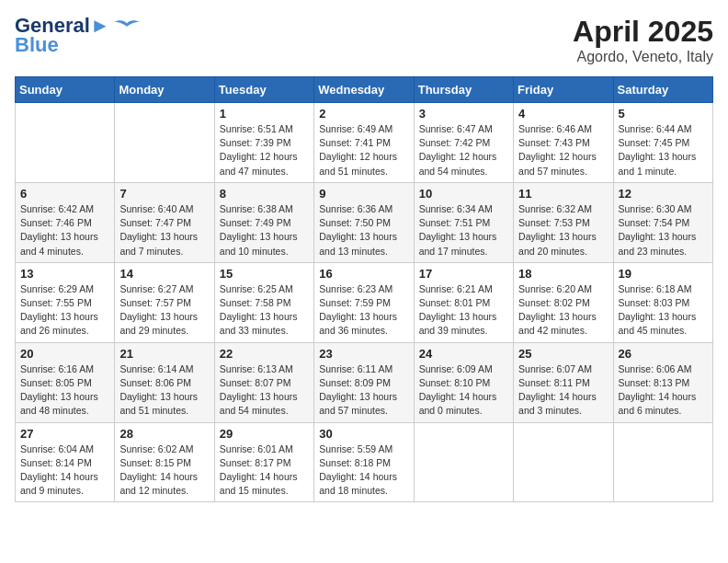  Describe the element at coordinates (264, 90) in the screenshot. I see `weekday-header-tuesday: Tuesday` at that location.